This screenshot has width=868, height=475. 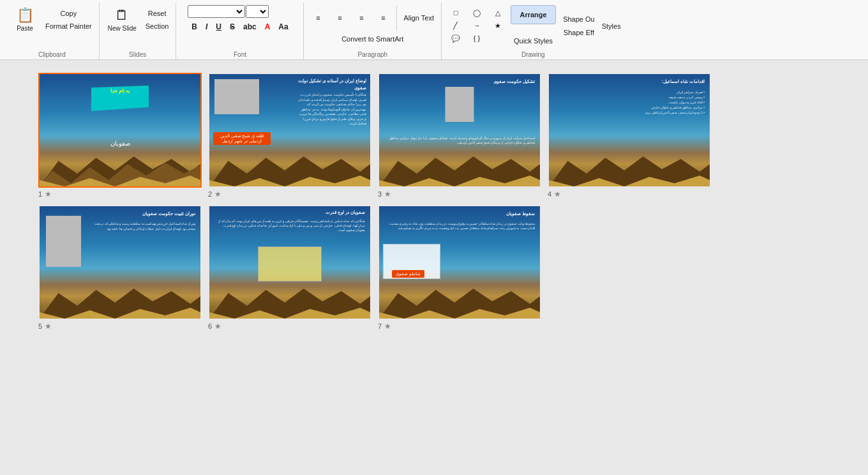 I want to click on slide-num-6: 6 ★, so click(x=214, y=326).